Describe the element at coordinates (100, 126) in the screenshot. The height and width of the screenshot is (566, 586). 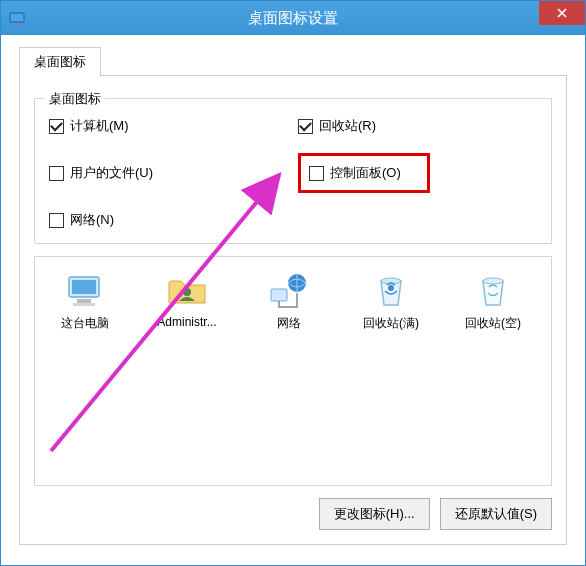
I see `checkbox-label: 计算机(M)` at that location.